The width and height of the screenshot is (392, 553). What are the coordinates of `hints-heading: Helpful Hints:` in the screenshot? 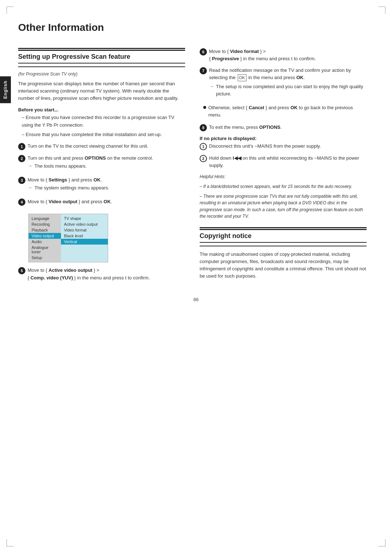 It's located at (283, 177).